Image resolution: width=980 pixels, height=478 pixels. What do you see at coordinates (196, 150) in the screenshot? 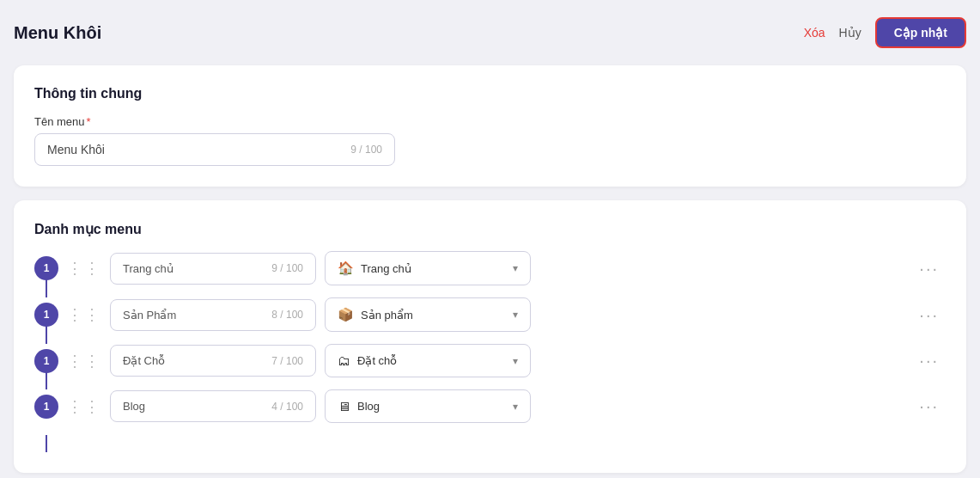
I see `menu-name-input` at bounding box center [196, 150].